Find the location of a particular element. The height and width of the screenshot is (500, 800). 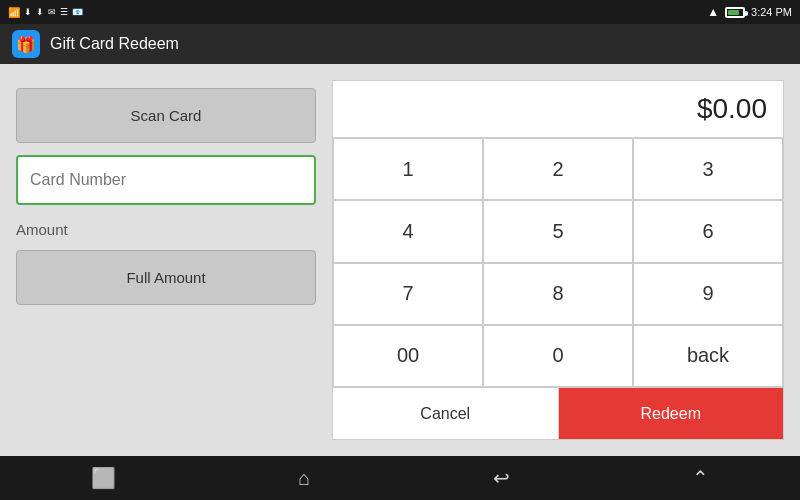

status-bar: 📶 ⬇ ⬇ ✉ ☰ 📧 ▲ 3:24 PM is located at coordinates (400, 12).